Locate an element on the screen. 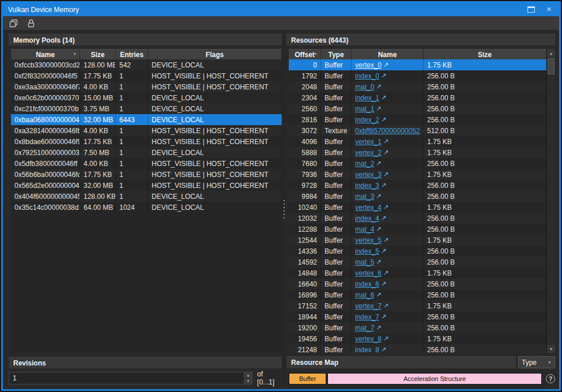 The width and height of the screenshot is (562, 392). resource-row: 7680Buffermat_2↗256.00 B is located at coordinates (417, 164).